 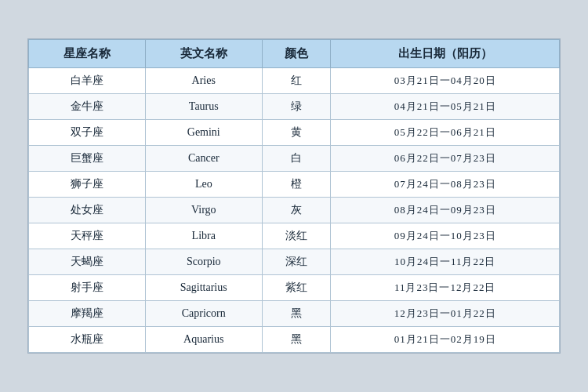 I want to click on cell-chinese-name: 处女座, so click(x=88, y=210).